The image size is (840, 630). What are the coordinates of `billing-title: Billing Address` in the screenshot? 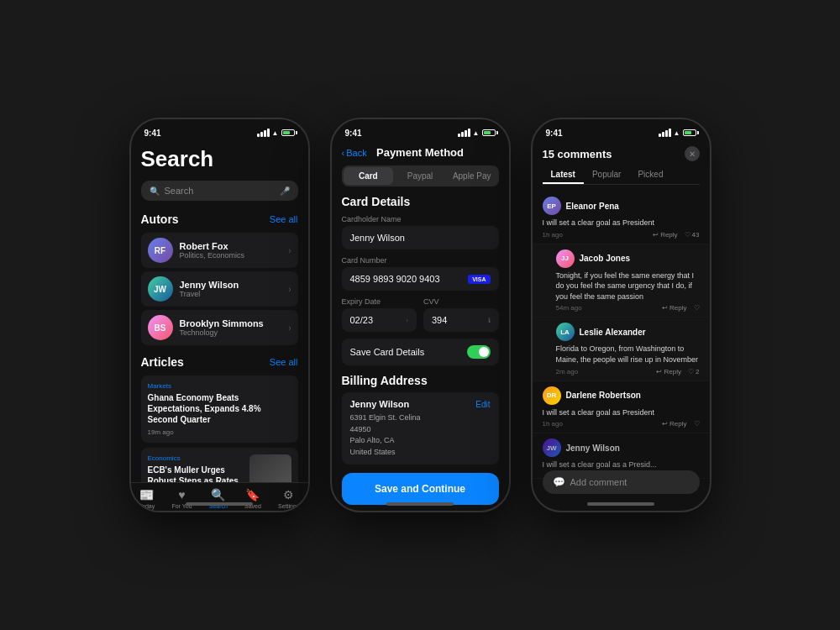 It's located at (420, 381).